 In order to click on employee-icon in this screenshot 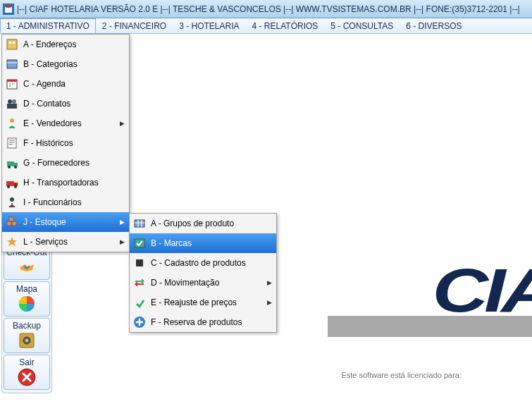, I will do `click(12, 202)`.